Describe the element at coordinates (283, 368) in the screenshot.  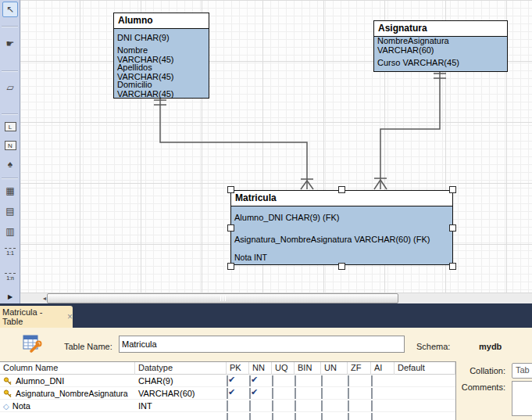
I see `header-uq: UQ` at that location.